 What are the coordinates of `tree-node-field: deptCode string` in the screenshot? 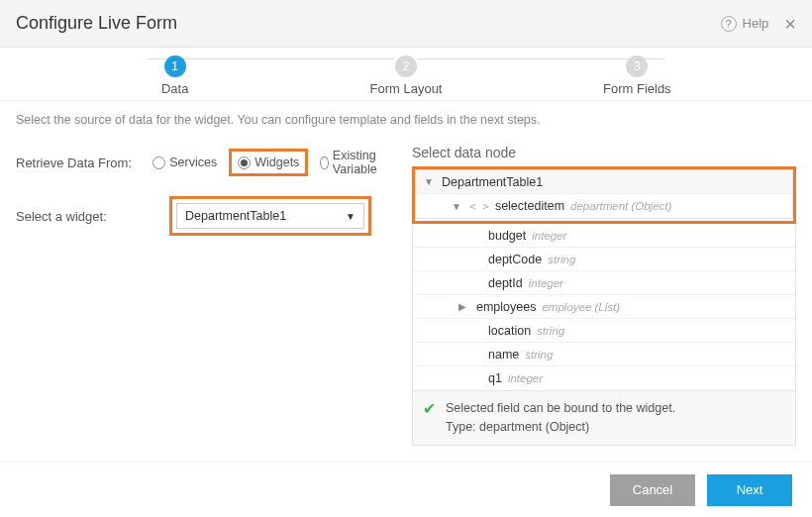 It's located at (604, 259).